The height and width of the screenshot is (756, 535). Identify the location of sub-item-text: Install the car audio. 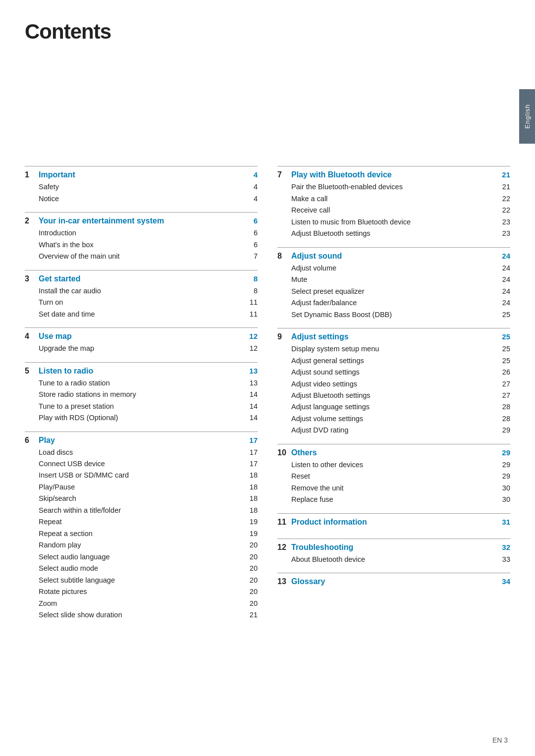
(141, 291).